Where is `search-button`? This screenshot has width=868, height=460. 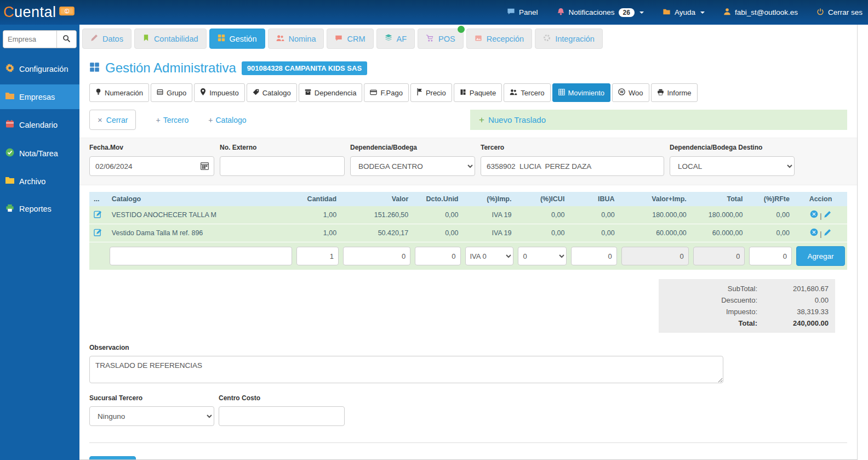 search-button is located at coordinates (66, 39).